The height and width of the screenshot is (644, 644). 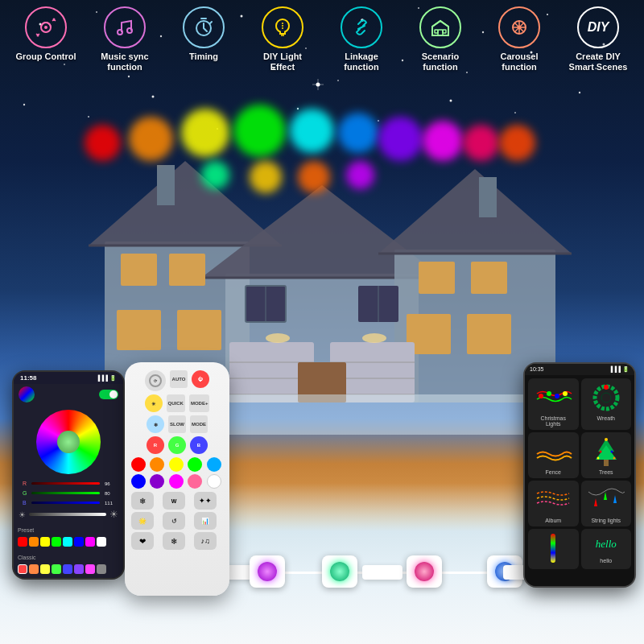 I want to click on scene-trees: Trees, so click(x=607, y=456).